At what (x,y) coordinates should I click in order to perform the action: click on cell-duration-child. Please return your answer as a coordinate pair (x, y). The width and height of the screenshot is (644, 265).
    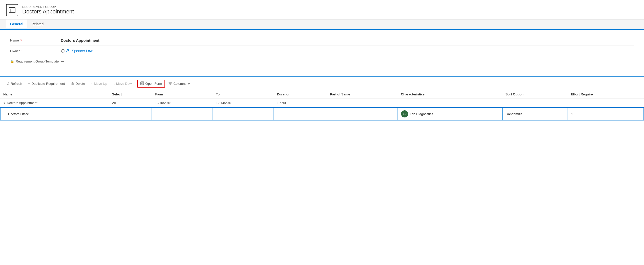
    Looking at the image, I should click on (300, 114).